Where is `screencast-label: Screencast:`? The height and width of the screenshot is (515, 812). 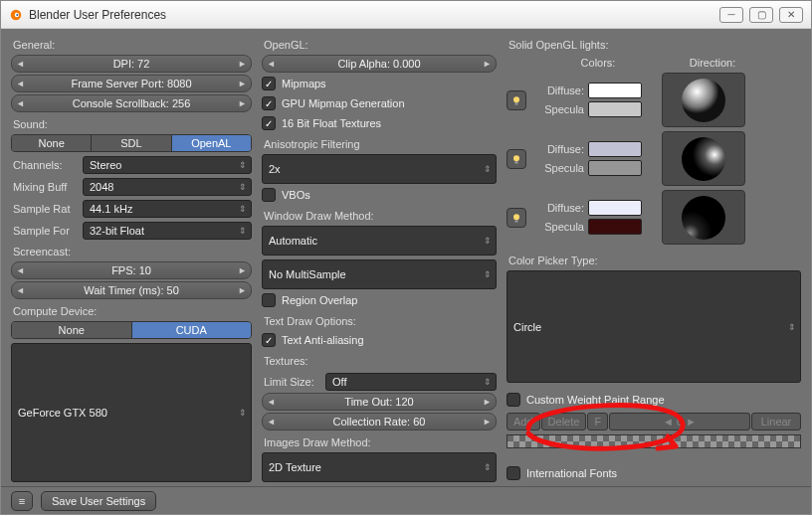 screencast-label: Screencast: is located at coordinates (132, 252).